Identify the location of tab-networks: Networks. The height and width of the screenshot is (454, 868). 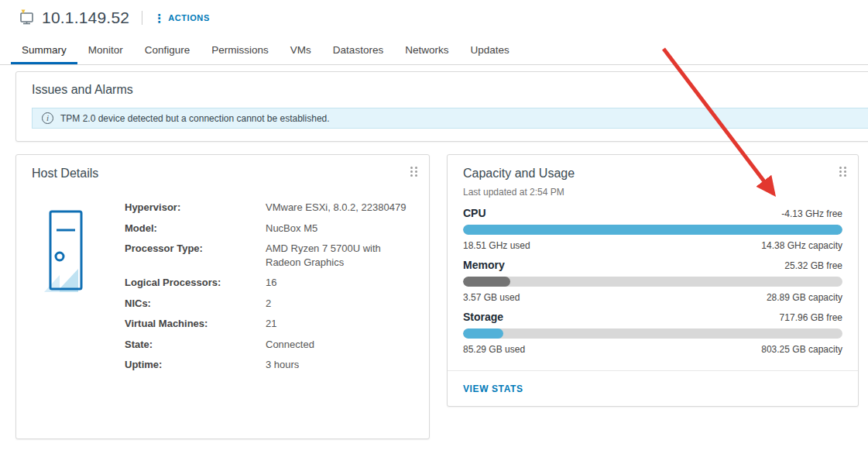
(427, 51).